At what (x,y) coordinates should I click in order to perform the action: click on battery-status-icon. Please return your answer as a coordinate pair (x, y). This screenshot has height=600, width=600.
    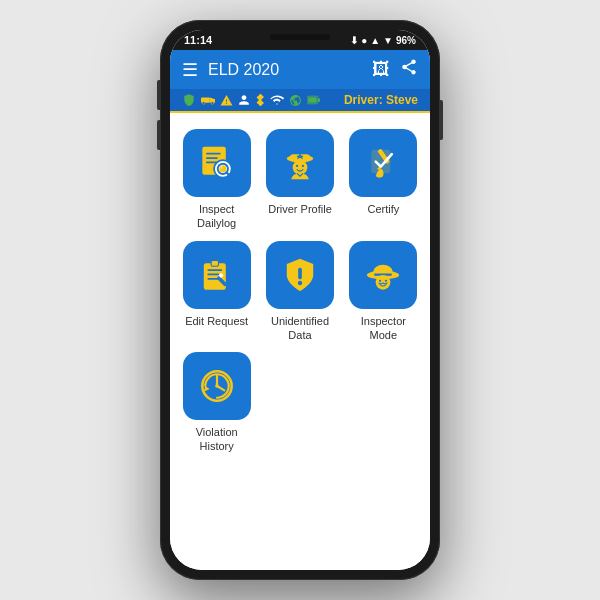
    Looking at the image, I should click on (314, 100).